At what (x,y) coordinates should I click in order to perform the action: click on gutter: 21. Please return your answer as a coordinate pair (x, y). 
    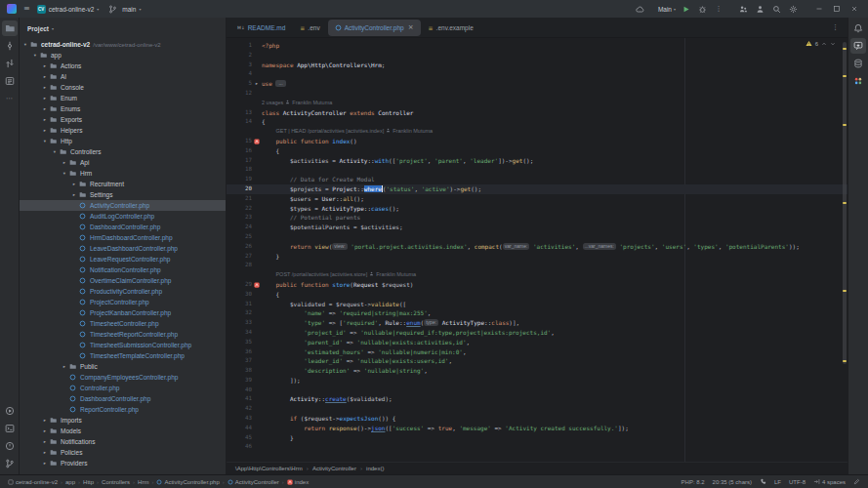
    Looking at the image, I should click on (244, 199).